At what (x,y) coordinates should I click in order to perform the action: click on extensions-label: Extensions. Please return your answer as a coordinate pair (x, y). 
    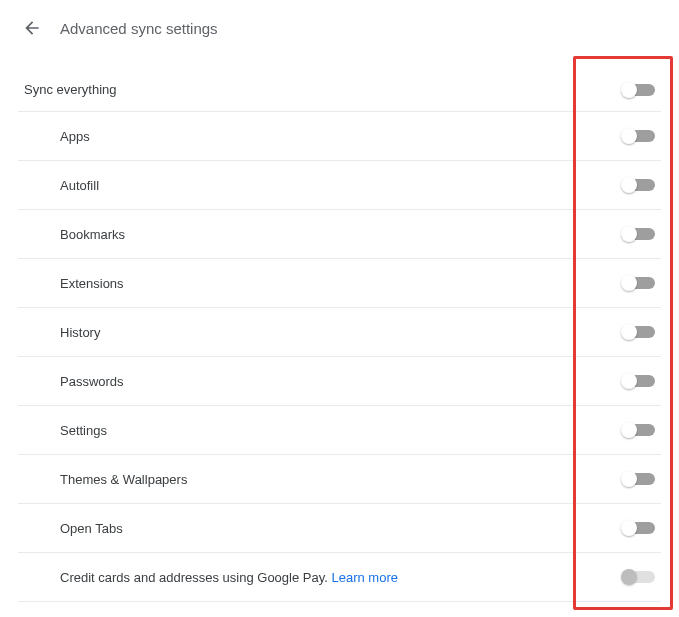
    Looking at the image, I should click on (71, 284).